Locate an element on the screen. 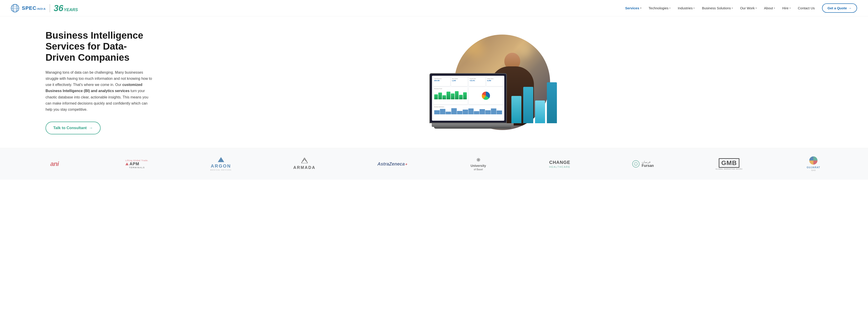 This screenshot has width=868, height=331. dashboard-bar-chart: Revenue Trend is located at coordinates (451, 96).